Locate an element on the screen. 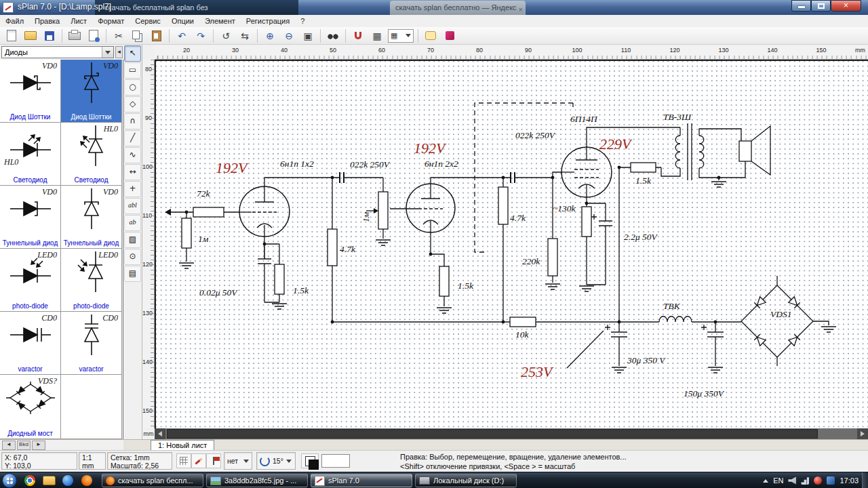 The height and width of the screenshot is (488, 868). menu-element: Элемент is located at coordinates (220, 21).